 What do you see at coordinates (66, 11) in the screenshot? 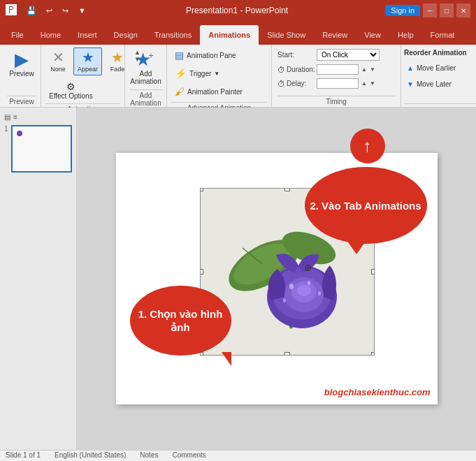
I see `redo-button: ↪` at bounding box center [66, 11].